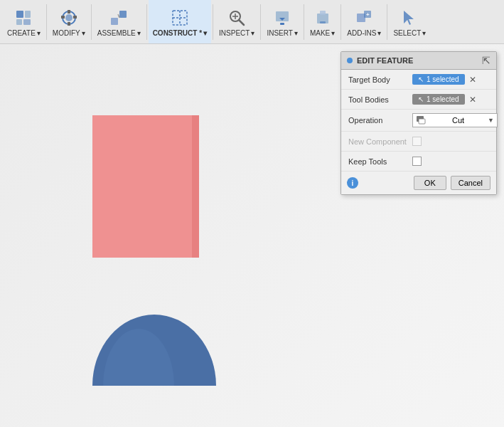 This screenshot has height=427, width=504. I want to click on new-component-checkbox, so click(417, 141).